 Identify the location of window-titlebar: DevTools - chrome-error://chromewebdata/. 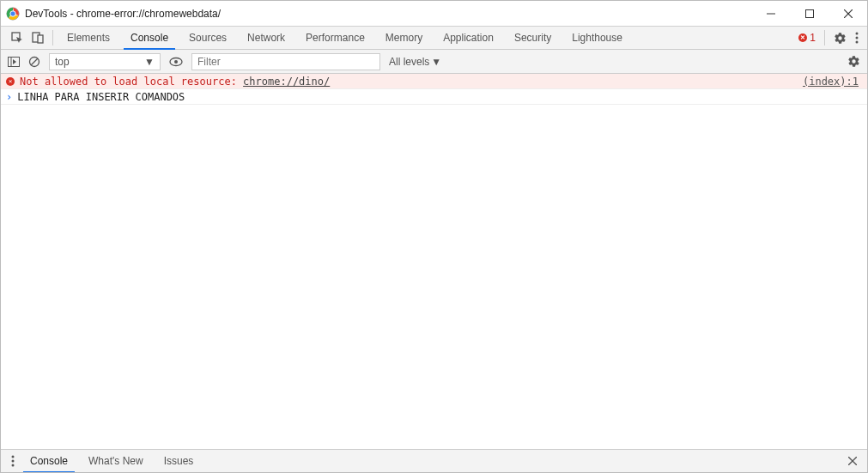
(434, 14).